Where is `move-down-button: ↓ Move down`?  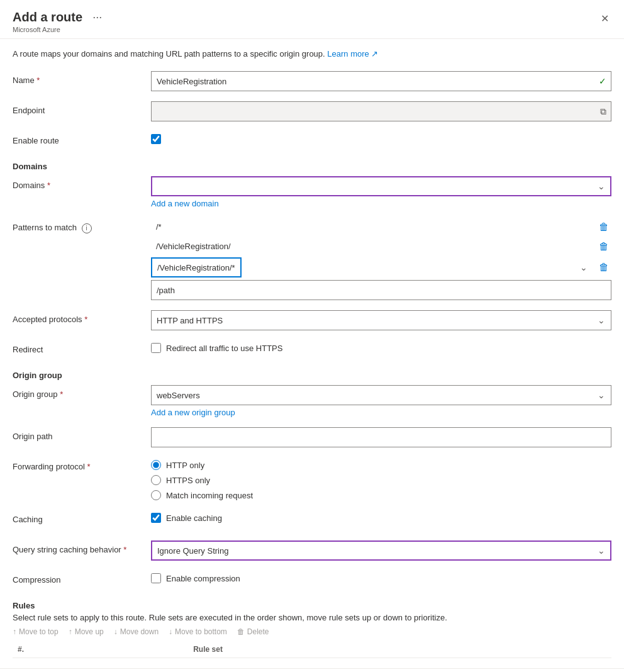 move-down-button: ↓ Move down is located at coordinates (136, 632).